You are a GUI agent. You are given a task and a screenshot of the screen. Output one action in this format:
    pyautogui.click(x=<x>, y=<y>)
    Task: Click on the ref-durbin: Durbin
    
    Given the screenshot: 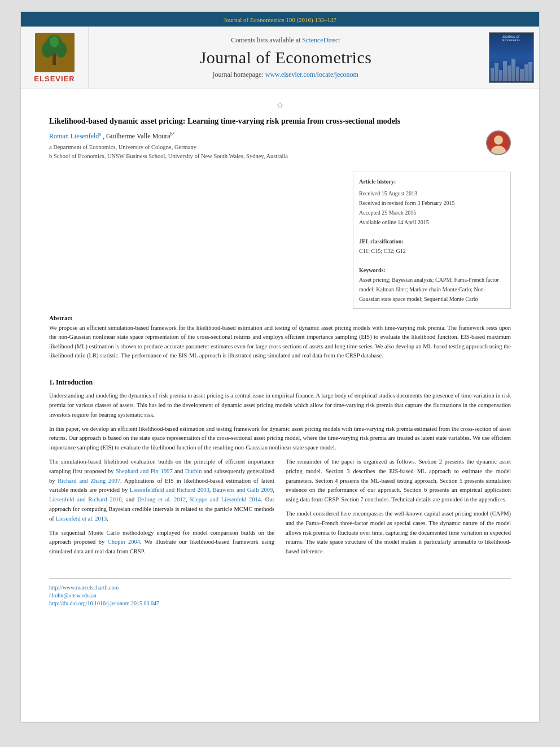 What is the action you would take?
    pyautogui.click(x=194, y=471)
    